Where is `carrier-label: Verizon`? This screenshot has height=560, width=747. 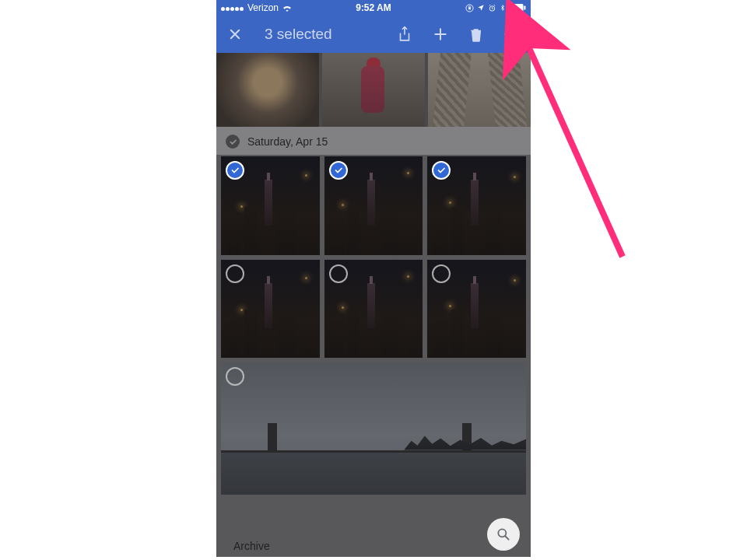
carrier-label: Verizon is located at coordinates (263, 8).